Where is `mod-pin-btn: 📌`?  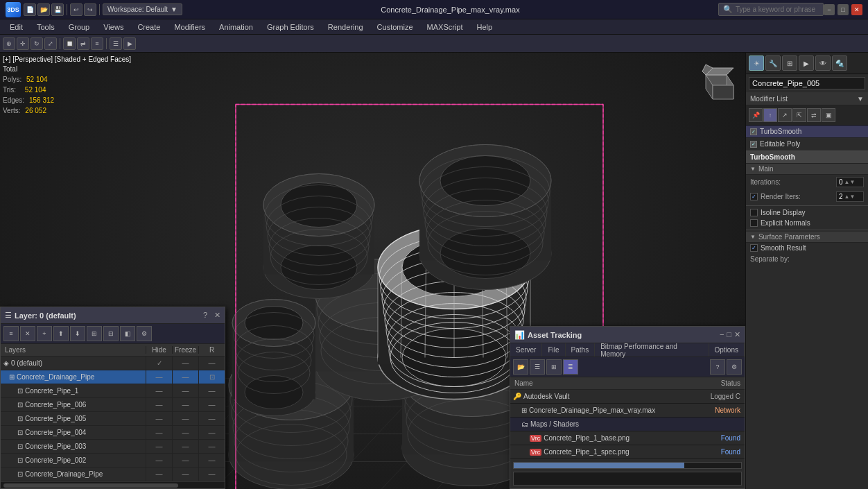 mod-pin-btn: 📌 is located at coordinates (756, 115).